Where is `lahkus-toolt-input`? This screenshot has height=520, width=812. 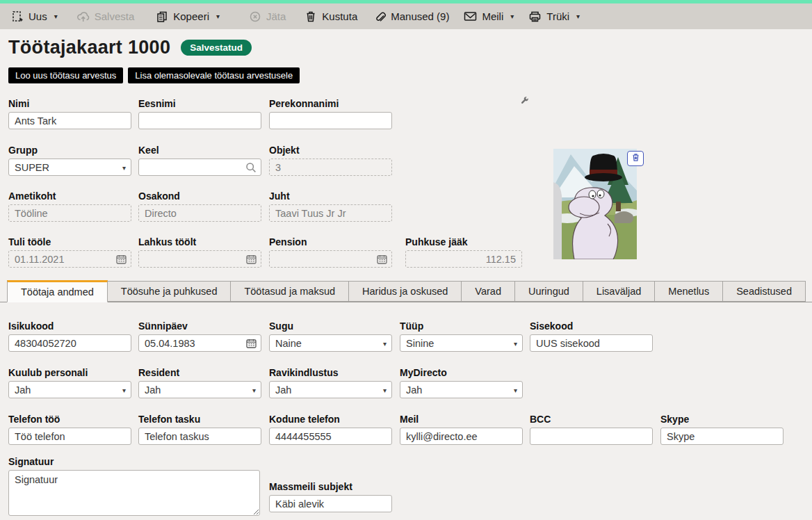
lahkus-toolt-input is located at coordinates (200, 259).